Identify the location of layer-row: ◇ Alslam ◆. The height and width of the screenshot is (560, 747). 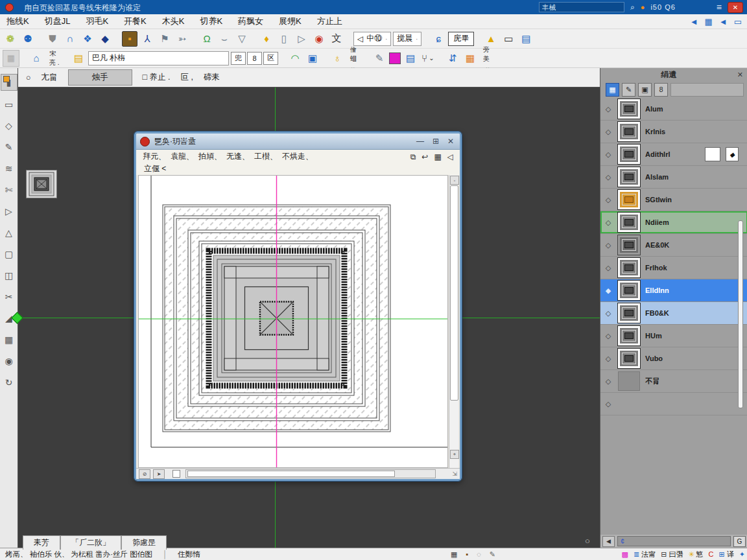
(674, 178).